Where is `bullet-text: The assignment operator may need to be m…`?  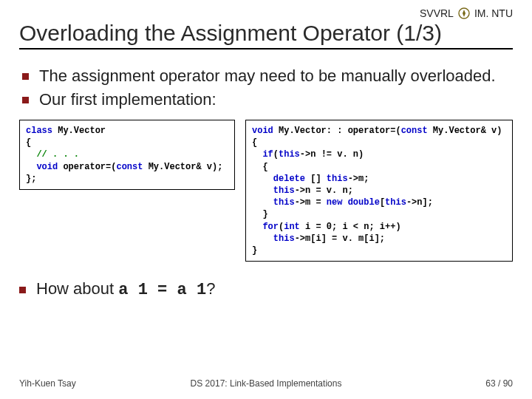
bullet-text: The assignment operator may need to be m… is located at coordinates (267, 76).